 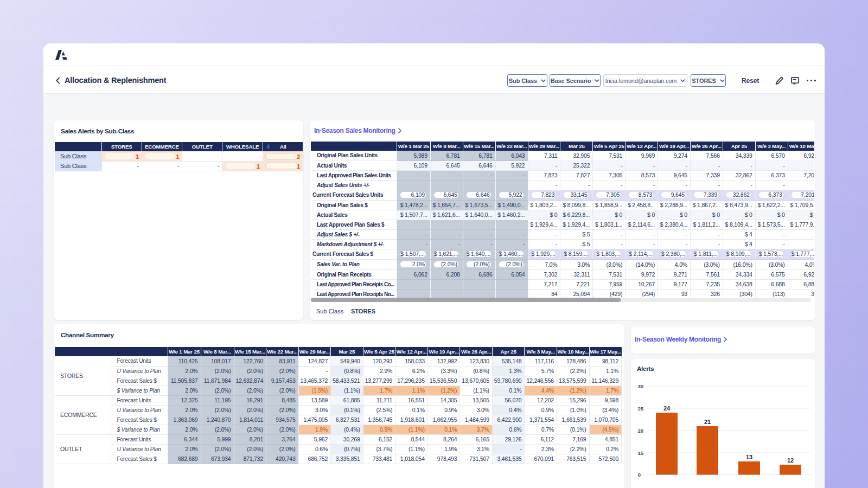 What do you see at coordinates (640, 453) in the screenshot?
I see `svg-text: 15` at bounding box center [640, 453].